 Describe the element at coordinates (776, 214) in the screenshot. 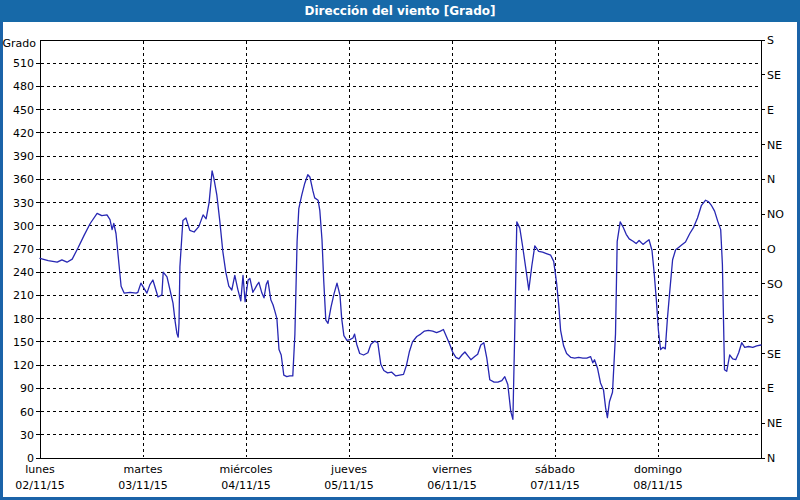

I see `y-right-tick-label: NO` at that location.